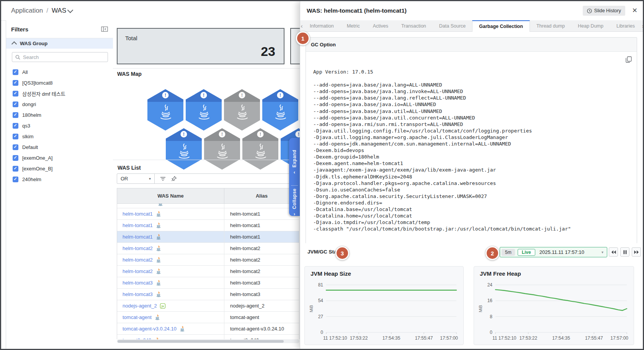 The image size is (644, 350). What do you see at coordinates (353, 26) in the screenshot?
I see `tab-metric: Metric` at bounding box center [353, 26].